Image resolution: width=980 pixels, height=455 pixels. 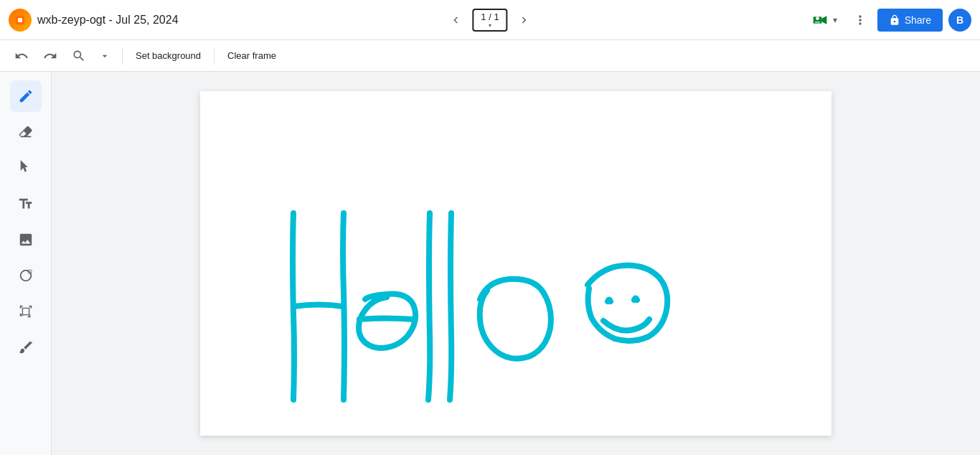 I want to click on toolbar: Set background Clear frame, so click(x=490, y=56).